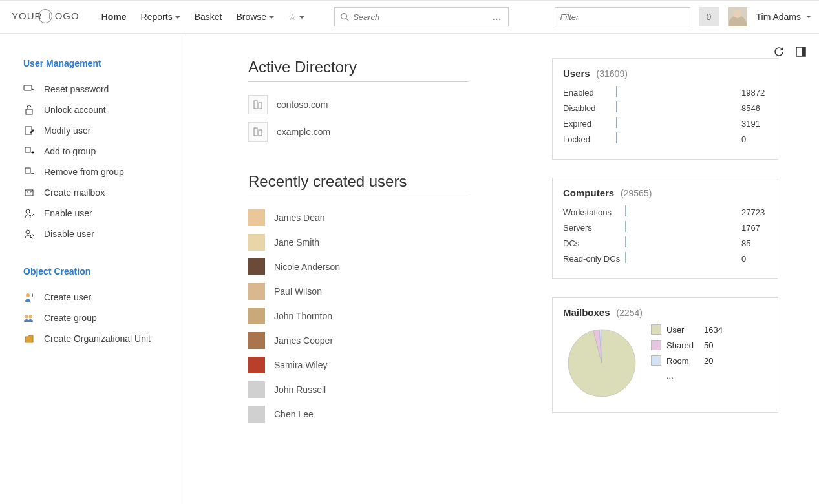  What do you see at coordinates (105, 131) in the screenshot?
I see `sidebar-item: Modify user` at bounding box center [105, 131].